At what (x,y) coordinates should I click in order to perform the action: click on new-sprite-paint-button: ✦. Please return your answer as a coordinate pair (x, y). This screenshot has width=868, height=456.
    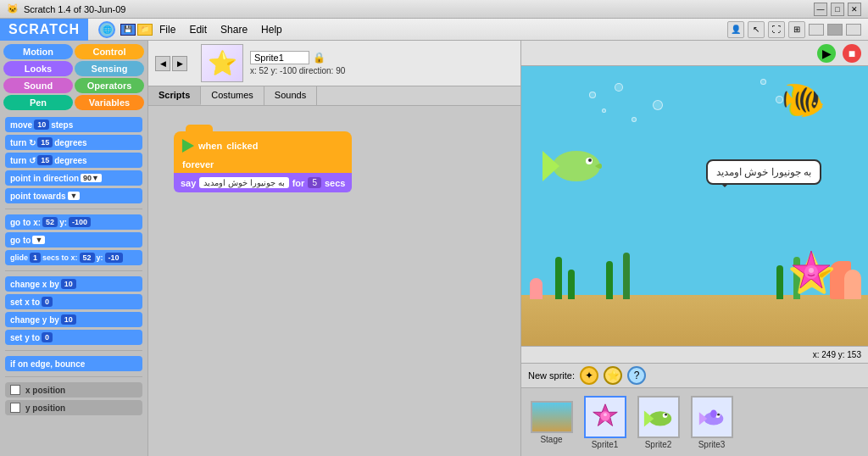
    Looking at the image, I should click on (589, 375).